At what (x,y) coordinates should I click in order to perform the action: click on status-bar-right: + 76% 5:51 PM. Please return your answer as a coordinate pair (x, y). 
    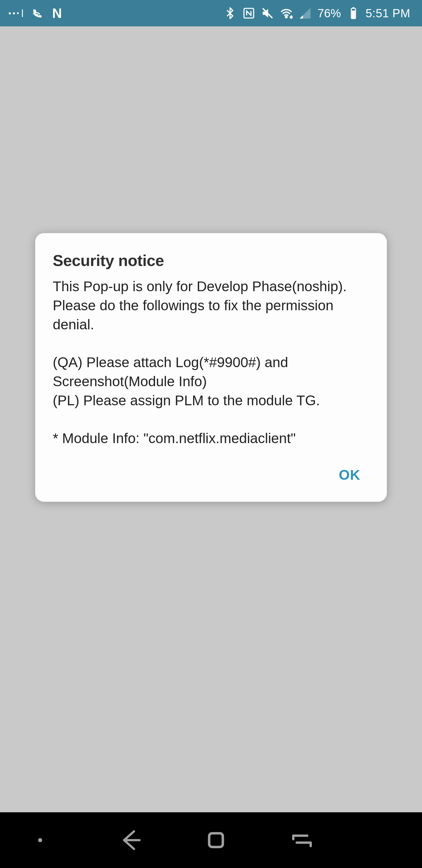
    Looking at the image, I should click on (317, 13).